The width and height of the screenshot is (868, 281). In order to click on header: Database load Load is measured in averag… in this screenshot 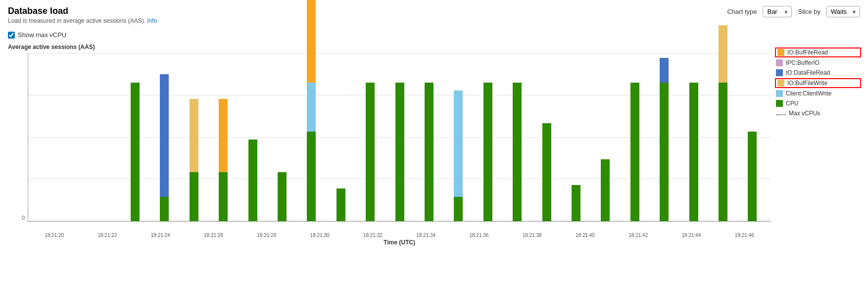, I will do `click(434, 14)`.